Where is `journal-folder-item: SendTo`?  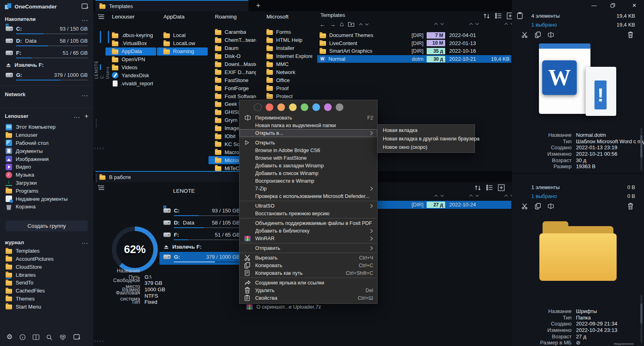 journal-folder-item: SendTo is located at coordinates (47, 283).